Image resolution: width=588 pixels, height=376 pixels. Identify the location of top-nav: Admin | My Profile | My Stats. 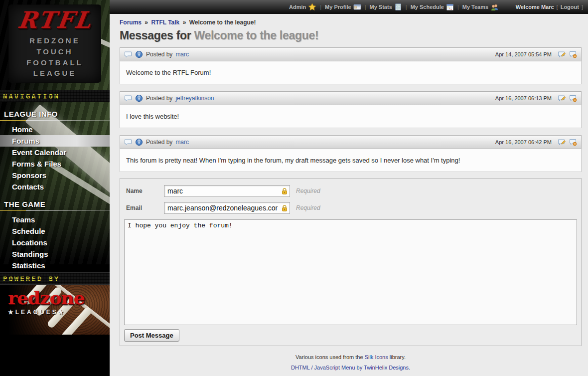
(394, 7).